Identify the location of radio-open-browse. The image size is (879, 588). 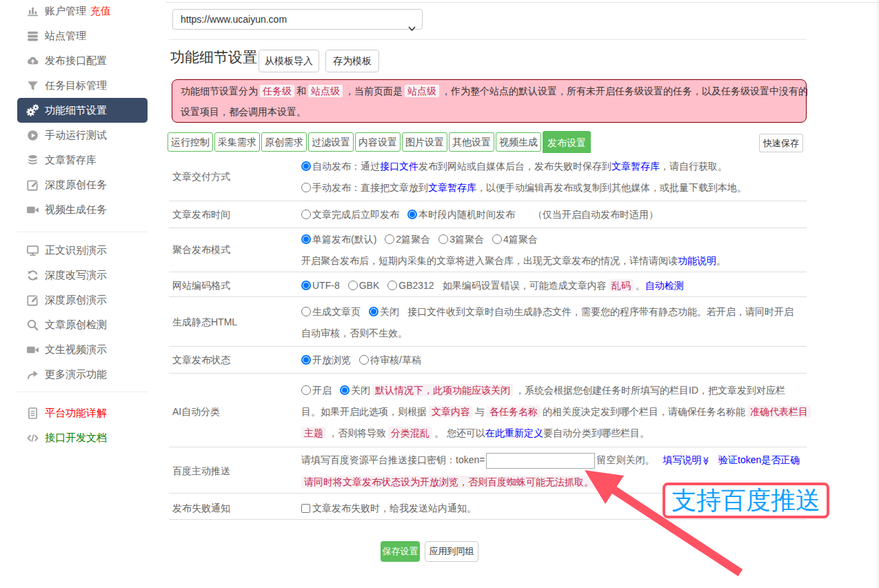
(306, 360).